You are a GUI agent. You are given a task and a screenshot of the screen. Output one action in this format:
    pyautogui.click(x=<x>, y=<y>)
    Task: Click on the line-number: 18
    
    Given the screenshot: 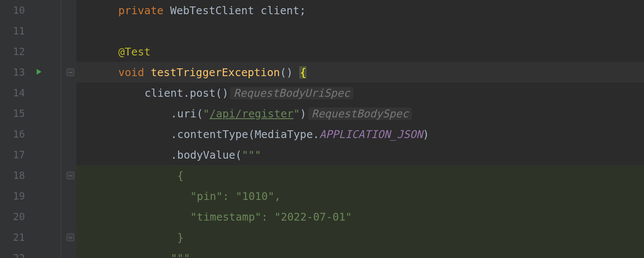 What is the action you would take?
    pyautogui.click(x=16, y=175)
    